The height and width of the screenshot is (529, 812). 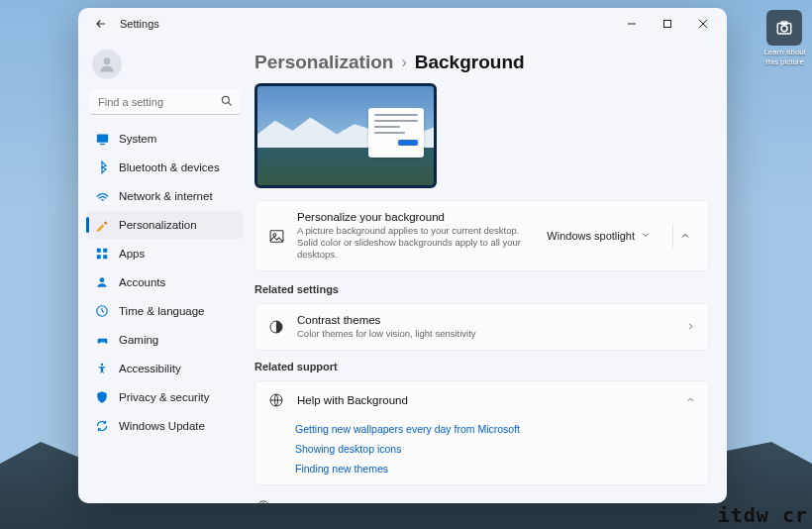 I want to click on system-icon, so click(x=102, y=139).